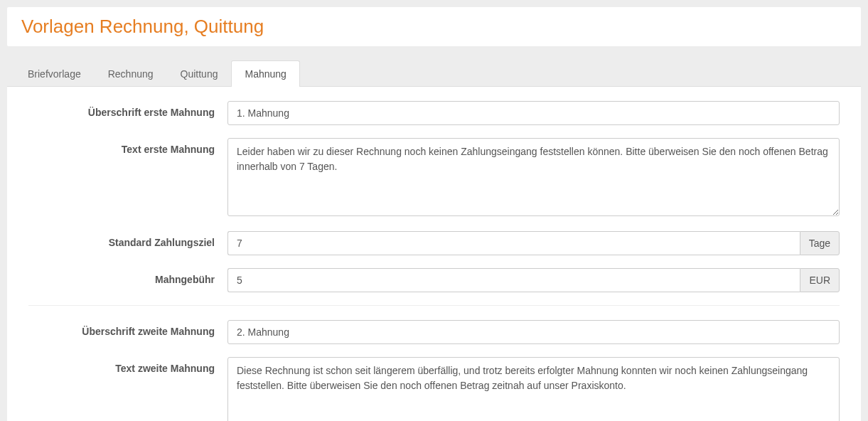 The height and width of the screenshot is (421, 868). Describe the element at coordinates (533, 332) in the screenshot. I see `input-heading2` at that location.